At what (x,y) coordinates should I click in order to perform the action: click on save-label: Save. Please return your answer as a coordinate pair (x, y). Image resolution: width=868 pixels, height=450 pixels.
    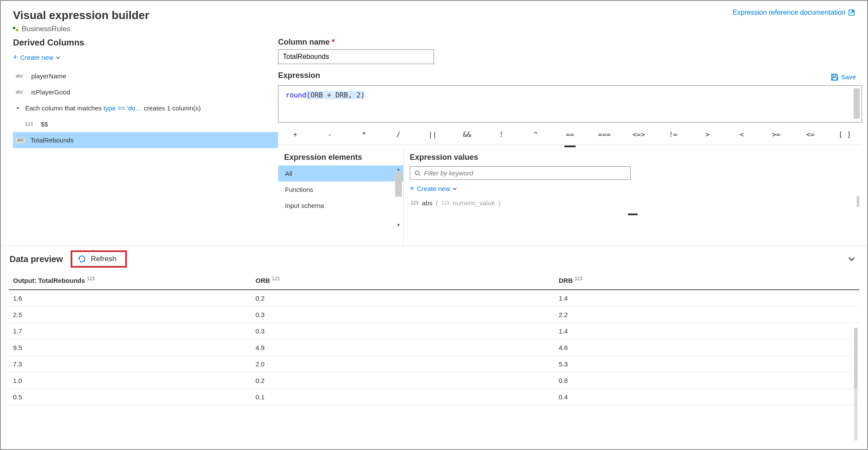
    Looking at the image, I should click on (849, 77).